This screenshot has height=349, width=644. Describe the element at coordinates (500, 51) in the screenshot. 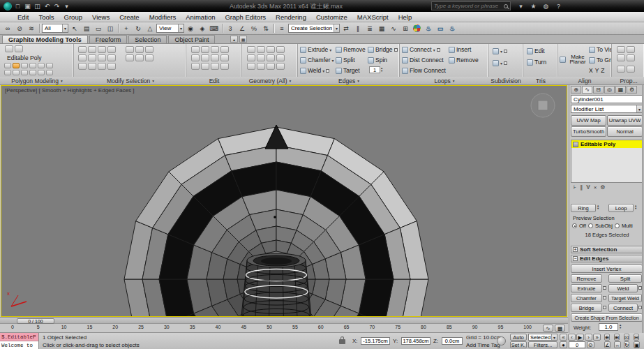

I see `msmooth-button: ▾` at that location.